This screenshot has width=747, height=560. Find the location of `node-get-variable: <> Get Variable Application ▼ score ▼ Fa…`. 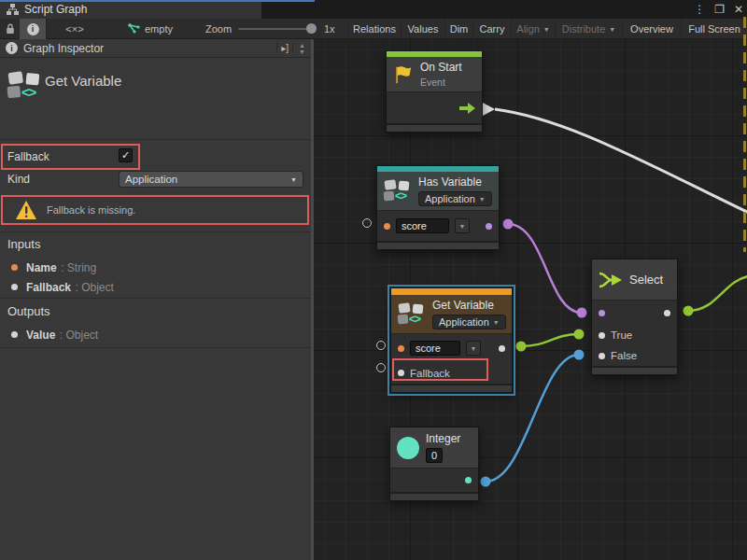

node-get-variable: <> Get Variable Application ▼ score ▼ Fa… is located at coordinates (452, 340).